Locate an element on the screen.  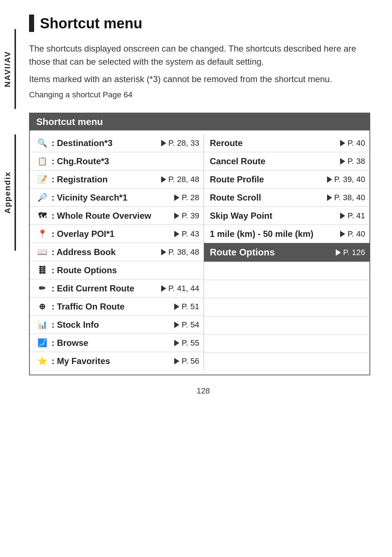
favorites-page-ref: P. 56 is located at coordinates (189, 361).